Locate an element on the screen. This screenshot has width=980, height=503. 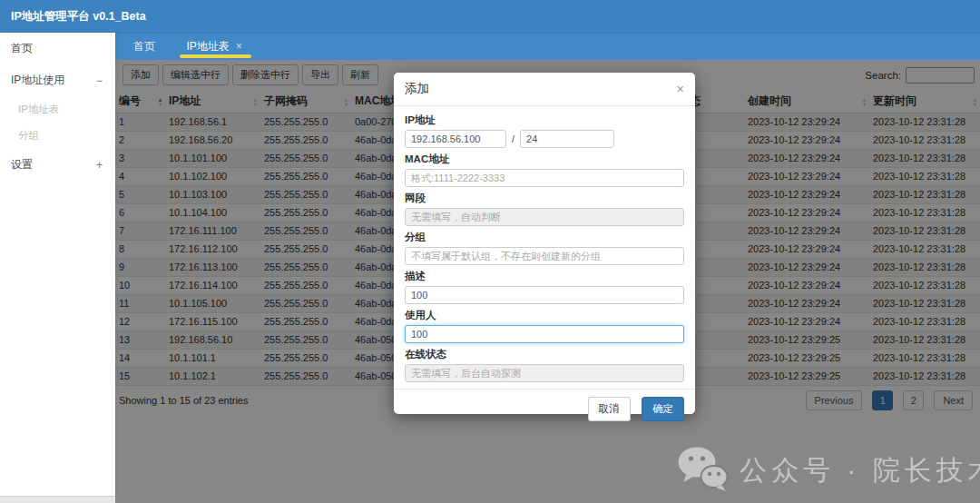
tab-home: 首页 is located at coordinates (144, 46).